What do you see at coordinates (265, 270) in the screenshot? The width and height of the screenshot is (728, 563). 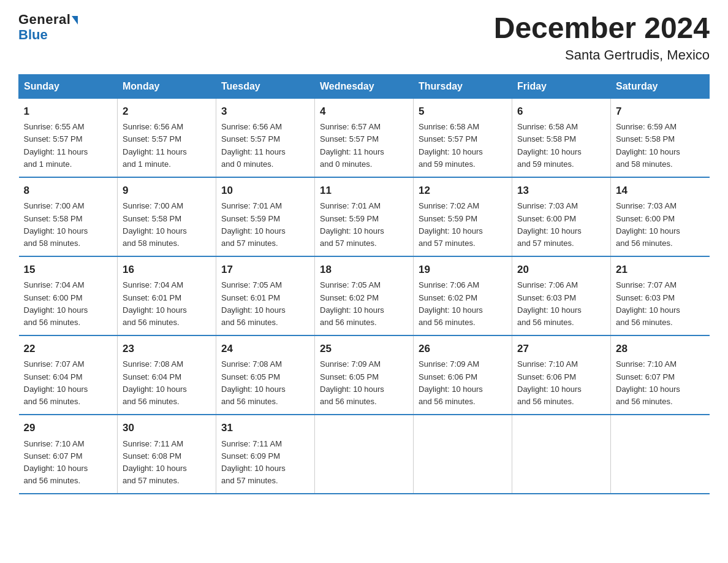 I see `day-number: 17` at bounding box center [265, 270].